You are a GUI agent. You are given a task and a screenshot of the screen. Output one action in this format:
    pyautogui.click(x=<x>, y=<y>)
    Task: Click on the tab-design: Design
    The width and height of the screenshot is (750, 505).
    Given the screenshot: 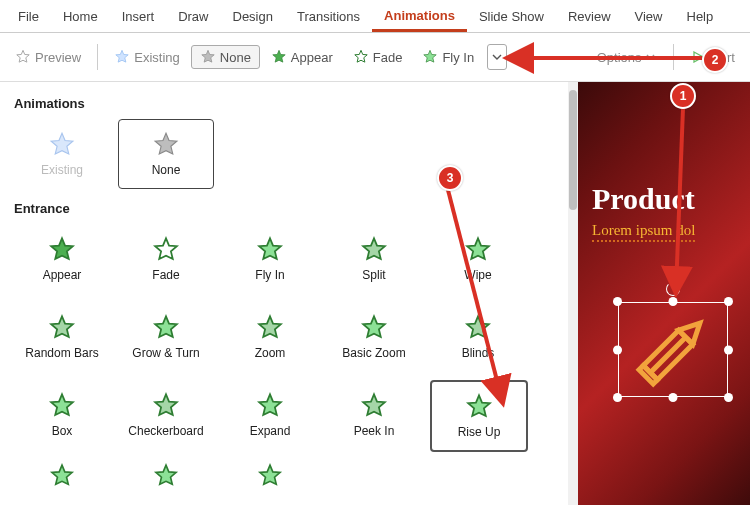 What is the action you would take?
    pyautogui.click(x=253, y=18)
    